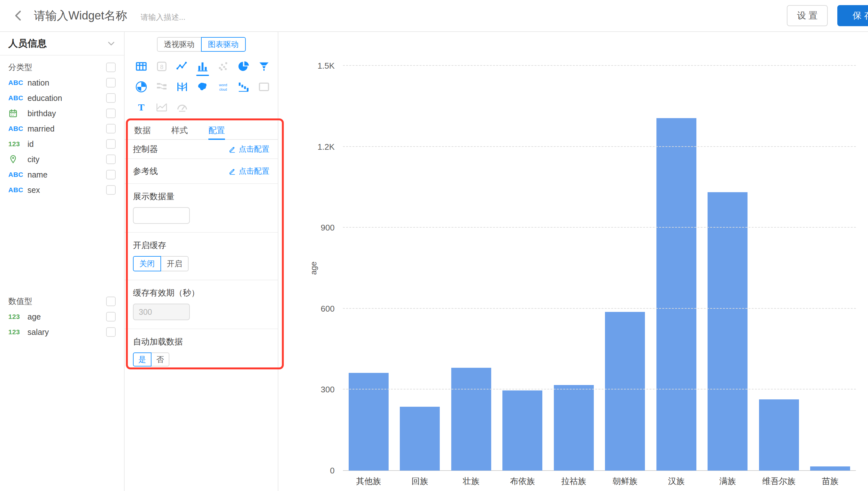  Describe the element at coordinates (182, 107) in the screenshot. I see `gauge-chart-icon` at that location.